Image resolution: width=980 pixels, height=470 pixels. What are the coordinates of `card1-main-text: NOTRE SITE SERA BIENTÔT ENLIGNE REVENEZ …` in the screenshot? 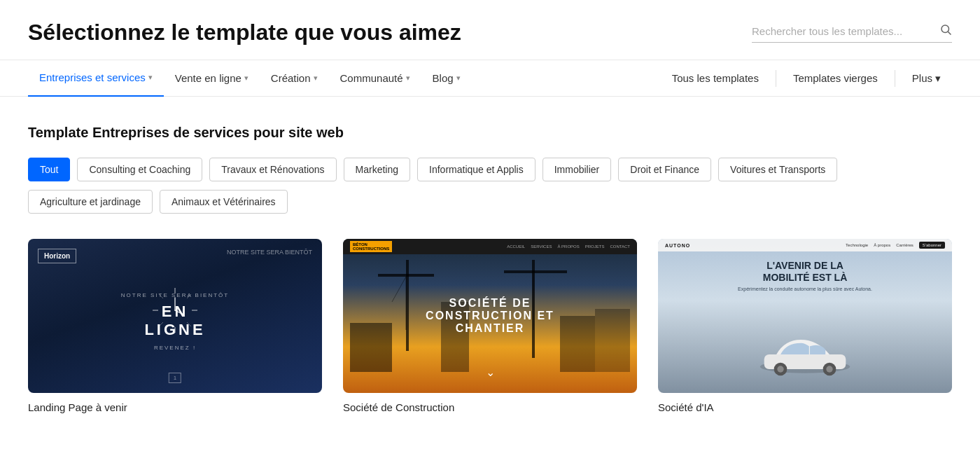 It's located at (175, 322).